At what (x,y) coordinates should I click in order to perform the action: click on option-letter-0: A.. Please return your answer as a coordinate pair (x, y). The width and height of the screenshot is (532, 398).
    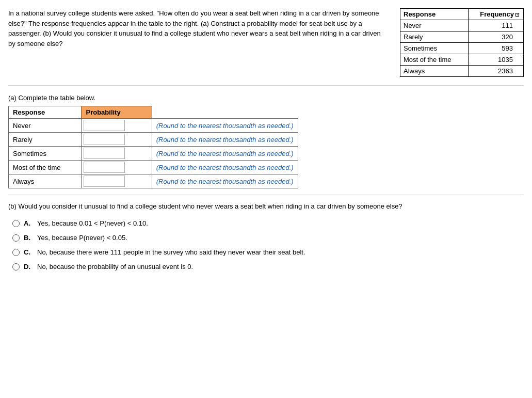
    Looking at the image, I should click on (28, 224).